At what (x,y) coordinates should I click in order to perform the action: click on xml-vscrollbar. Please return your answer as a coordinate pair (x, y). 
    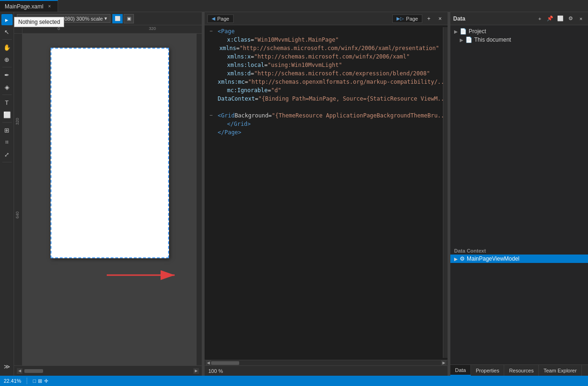
    Looking at the image, I should click on (445, 193).